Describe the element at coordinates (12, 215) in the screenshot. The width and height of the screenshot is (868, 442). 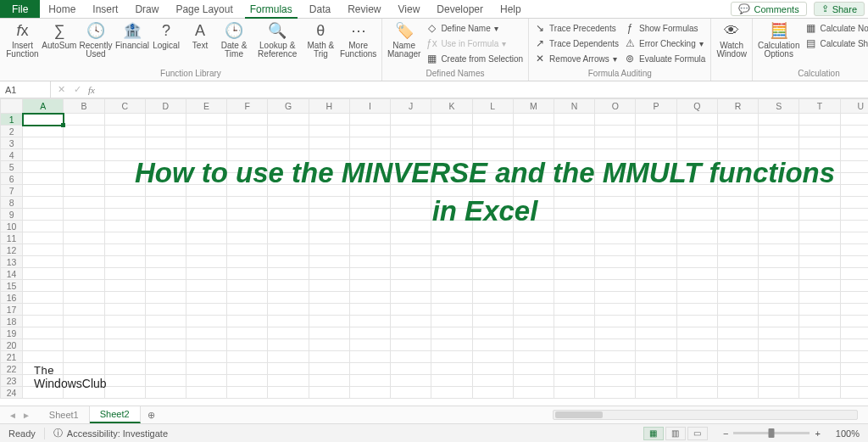
I see `row-header: 9` at that location.